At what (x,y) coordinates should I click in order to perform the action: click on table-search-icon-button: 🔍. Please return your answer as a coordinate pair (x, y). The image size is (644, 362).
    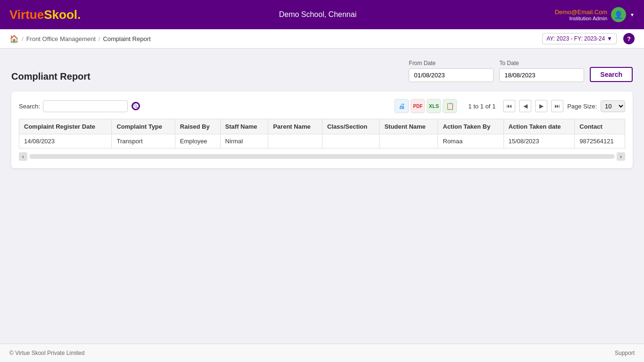
    Looking at the image, I should click on (136, 106).